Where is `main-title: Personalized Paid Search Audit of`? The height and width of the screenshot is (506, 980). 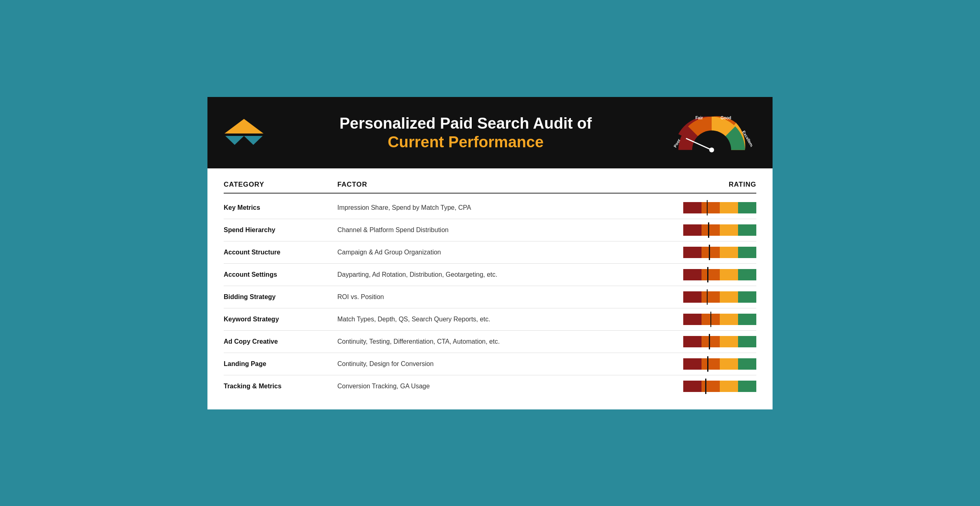 main-title: Personalized Paid Search Audit of is located at coordinates (466, 123).